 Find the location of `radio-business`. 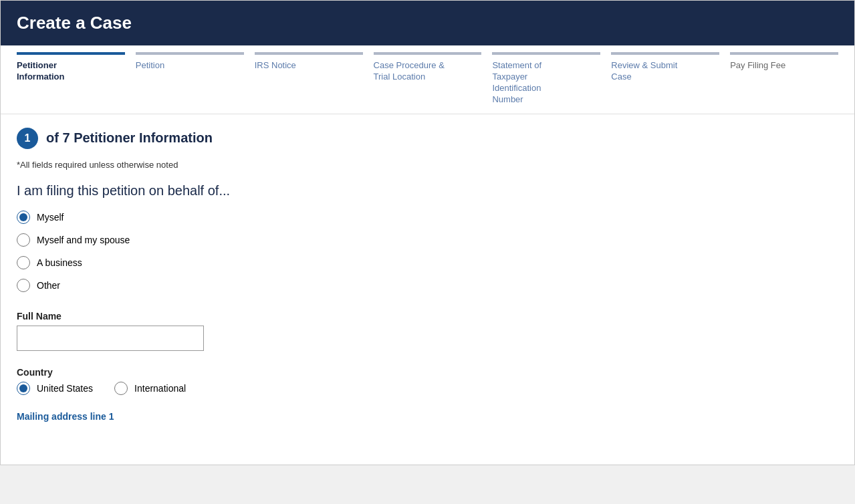

radio-business is located at coordinates (23, 263).